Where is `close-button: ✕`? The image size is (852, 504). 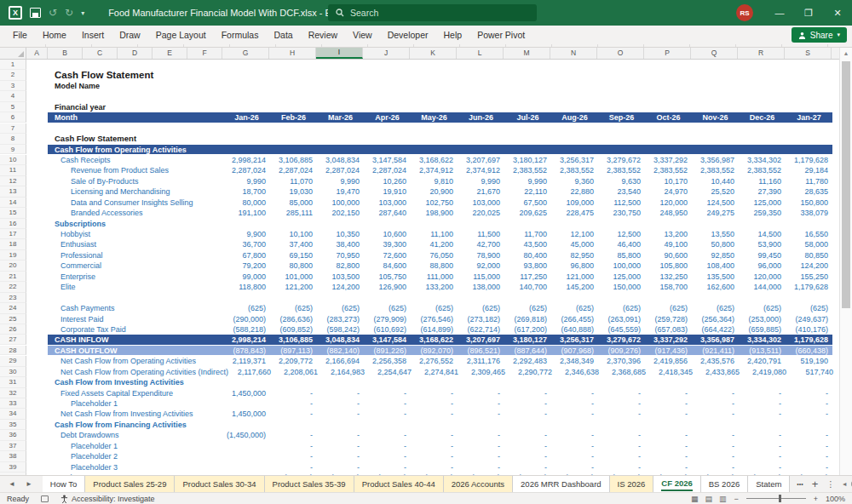 close-button: ✕ is located at coordinates (838, 13).